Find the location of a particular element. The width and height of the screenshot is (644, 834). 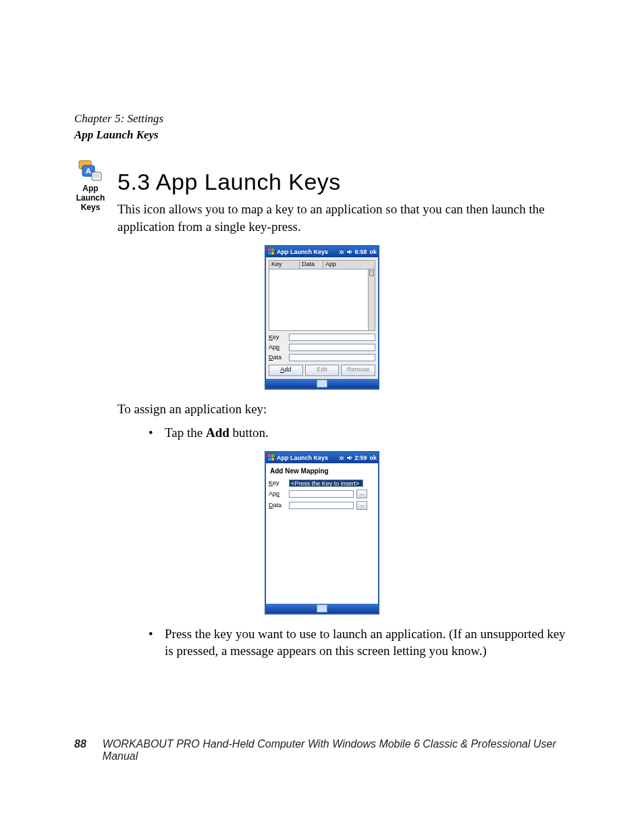

running-head-chapter: Chapter 5: Settings is located at coordinates (322, 119).